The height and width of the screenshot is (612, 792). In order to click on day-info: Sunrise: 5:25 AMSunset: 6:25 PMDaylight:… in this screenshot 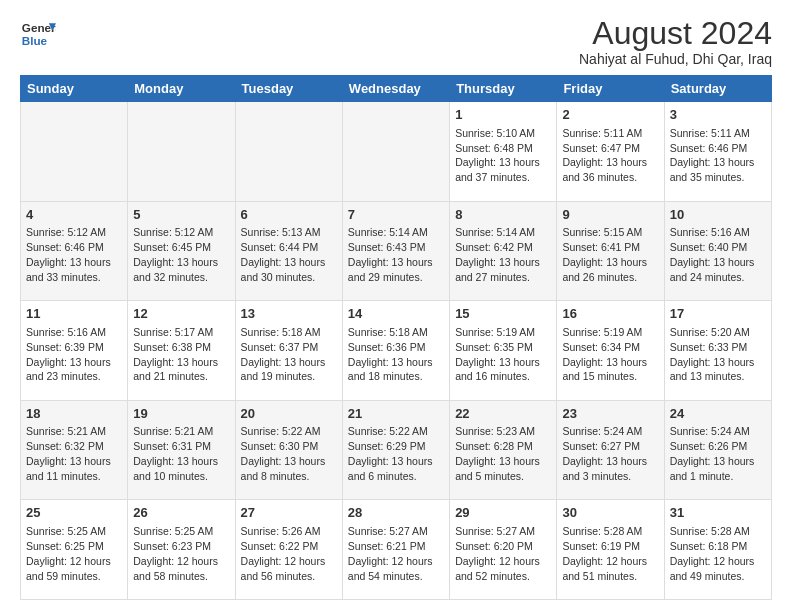, I will do `click(68, 554)`.